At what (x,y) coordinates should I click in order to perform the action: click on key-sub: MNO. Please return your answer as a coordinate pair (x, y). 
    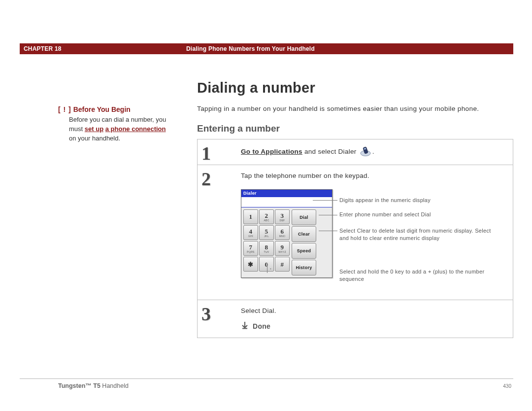
    Looking at the image, I should click on (283, 237).